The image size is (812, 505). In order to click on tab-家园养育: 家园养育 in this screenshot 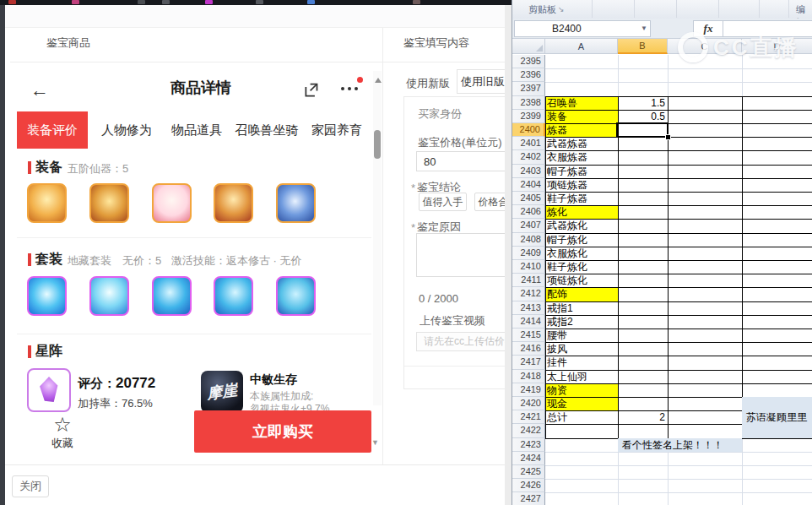, I will do `click(337, 130)`.